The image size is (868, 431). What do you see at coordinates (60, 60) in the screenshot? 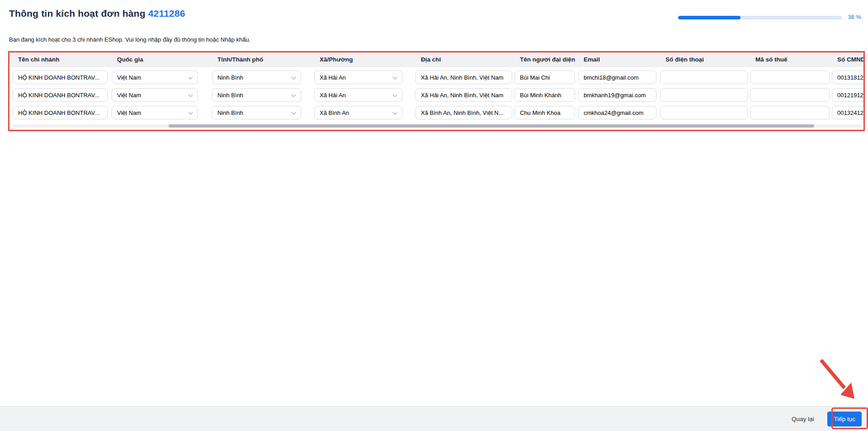
I see `col-header-branch-name: Tên chi nhánh` at bounding box center [60, 60].